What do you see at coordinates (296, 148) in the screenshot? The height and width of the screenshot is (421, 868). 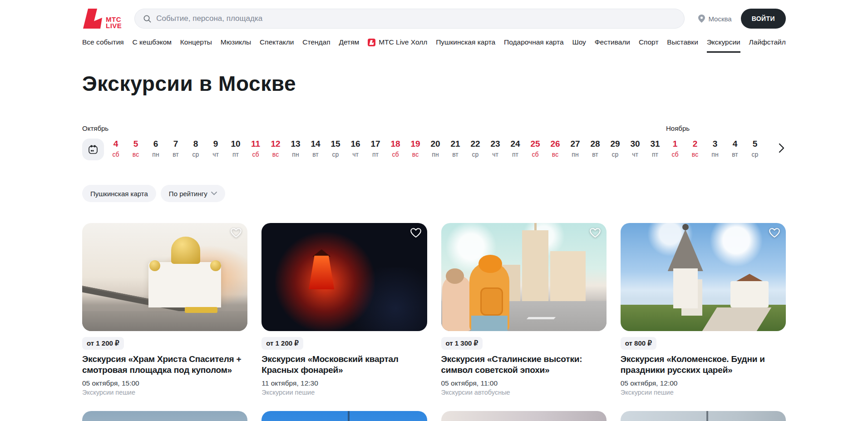 I see `calendar-day: 13пн` at bounding box center [296, 148].